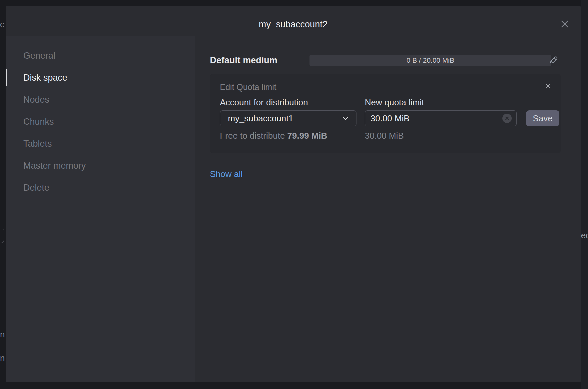  What do you see at coordinates (441, 118) in the screenshot?
I see `quota-input-wrapper` at bounding box center [441, 118].